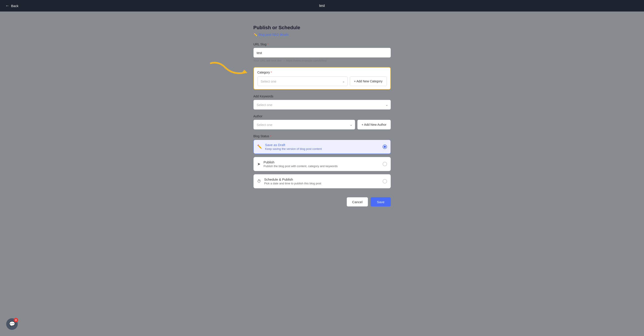 This screenshot has width=644, height=336. Describe the element at coordinates (322, 179) in the screenshot. I see `schedule-name: Schedule & Publish` at that location.